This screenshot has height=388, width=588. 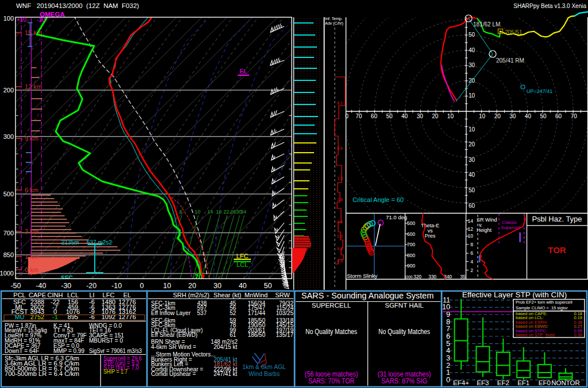 What do you see at coordinates (42, 374) in the screenshot?
I see `svg-text: 700-500mb LR = 6.4 C/km` at bounding box center [42, 374].